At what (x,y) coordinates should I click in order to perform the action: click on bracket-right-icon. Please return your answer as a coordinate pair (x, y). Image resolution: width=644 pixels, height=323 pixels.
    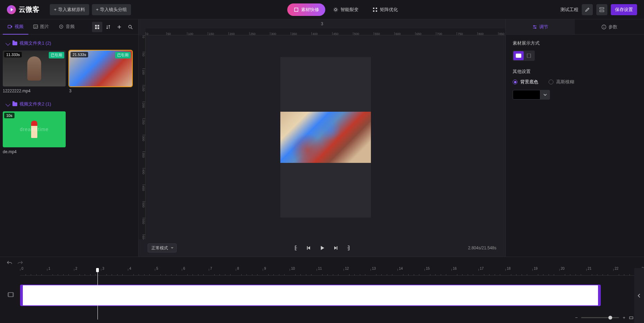
    Looking at the image, I should click on (348, 248).